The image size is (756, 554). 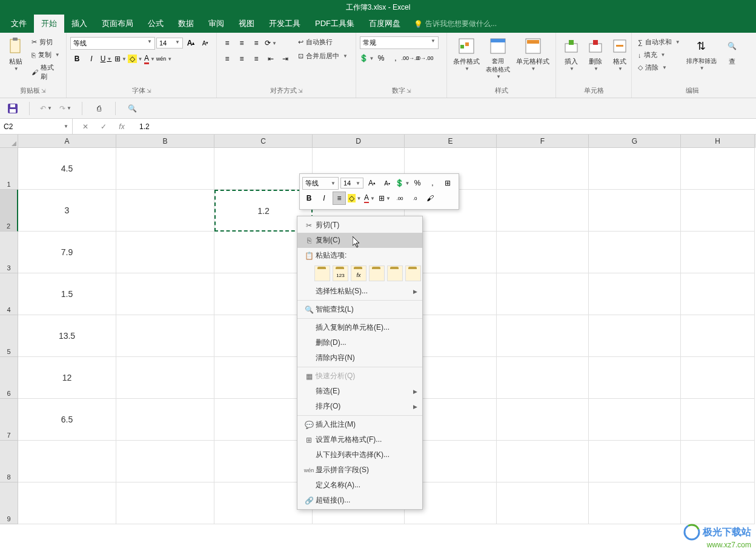 I want to click on comma-button: ,, so click(x=396, y=58).